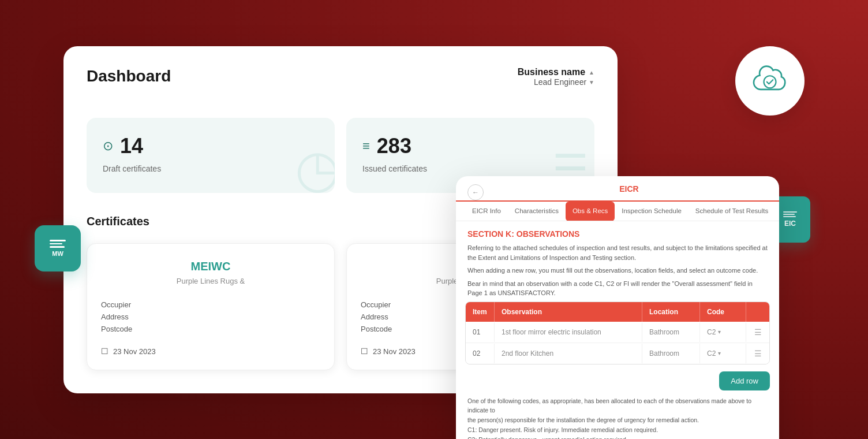  I want to click on eic-lines-decoration, so click(790, 214).